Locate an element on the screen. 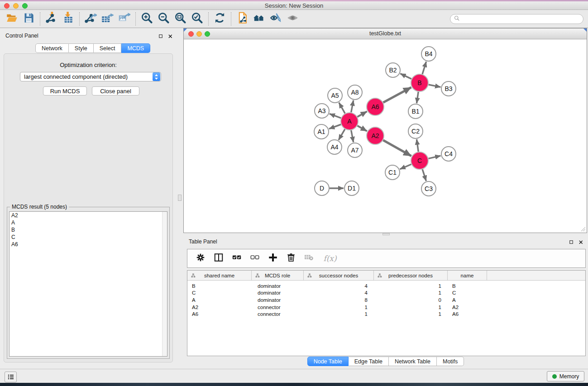  edge-A-A8 is located at coordinates (352, 107).